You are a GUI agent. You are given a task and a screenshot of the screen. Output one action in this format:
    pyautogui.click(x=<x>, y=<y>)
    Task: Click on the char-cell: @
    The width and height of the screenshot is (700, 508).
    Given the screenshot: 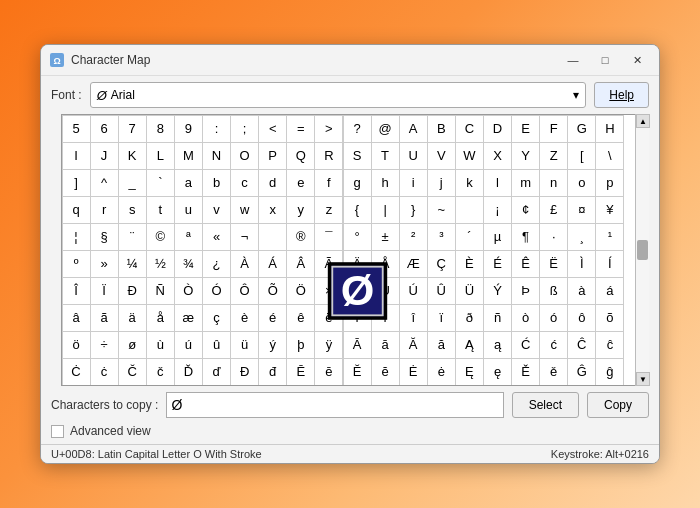 What is the action you would take?
    pyautogui.click(x=386, y=129)
    